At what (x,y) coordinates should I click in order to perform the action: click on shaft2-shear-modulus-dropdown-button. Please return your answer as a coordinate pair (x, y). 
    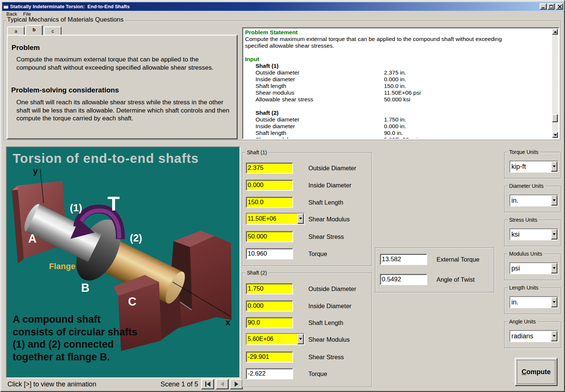
    Looking at the image, I should click on (301, 339).